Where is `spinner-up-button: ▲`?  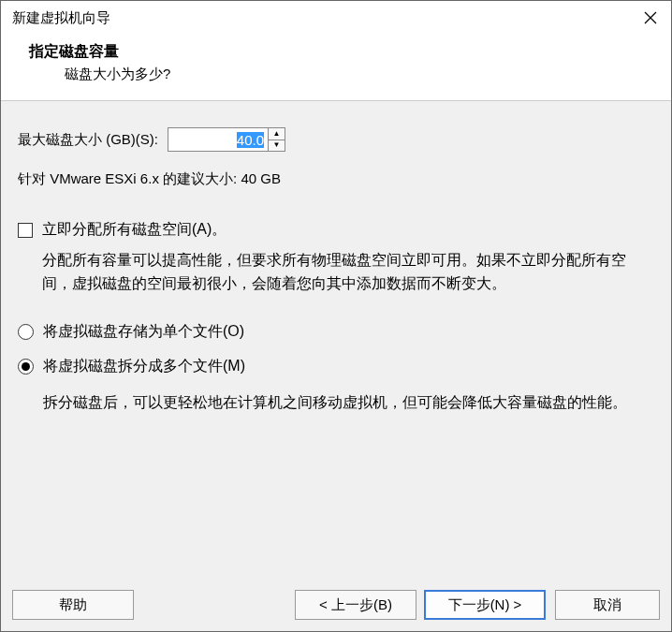 spinner-up-button: ▲ is located at coordinates (277, 135).